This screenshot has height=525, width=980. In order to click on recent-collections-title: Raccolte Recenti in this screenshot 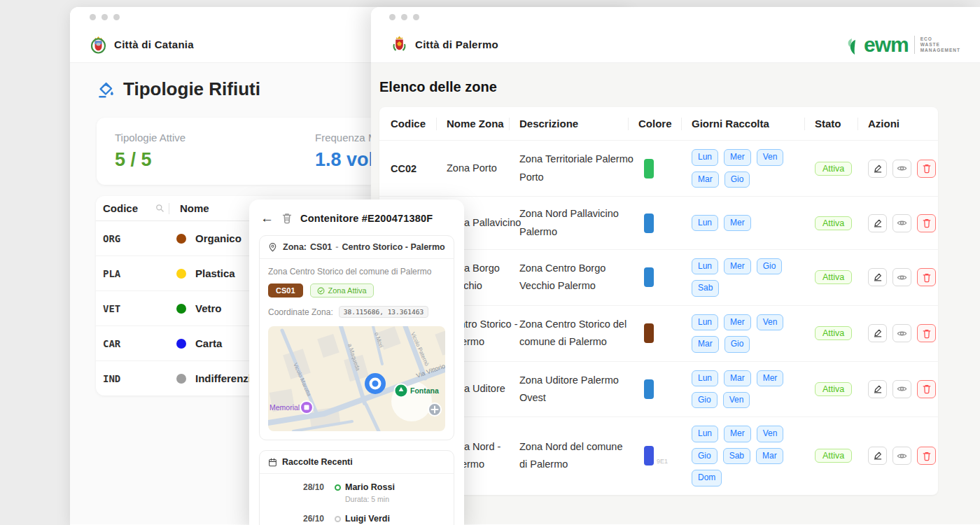, I will do `click(318, 462)`.